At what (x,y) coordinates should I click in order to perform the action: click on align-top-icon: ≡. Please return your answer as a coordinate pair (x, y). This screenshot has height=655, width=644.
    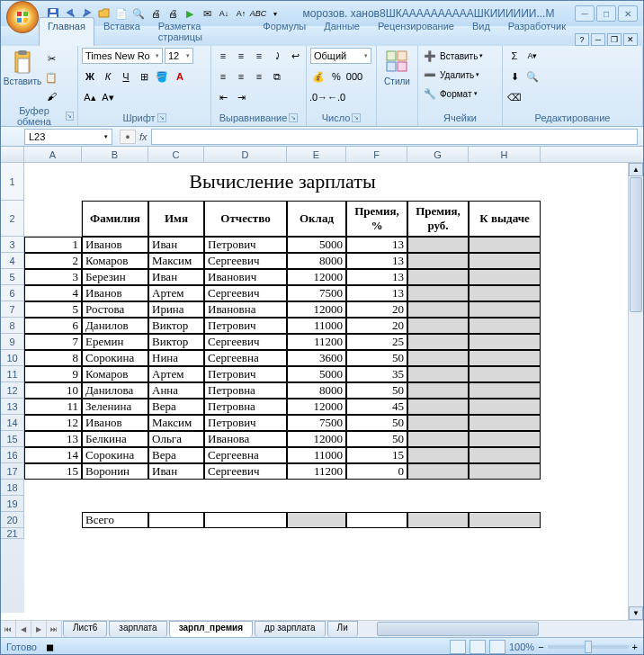
    Looking at the image, I should click on (223, 56).